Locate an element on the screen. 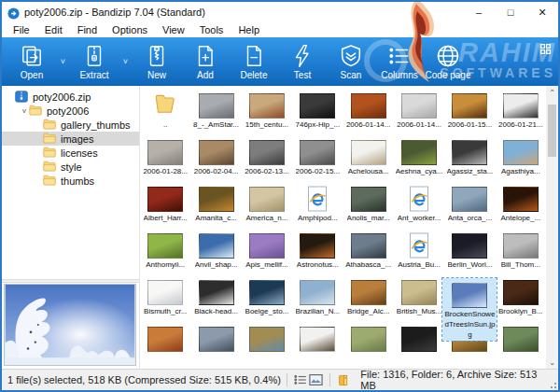 The image size is (560, 392). add-button: Add is located at coordinates (205, 62).